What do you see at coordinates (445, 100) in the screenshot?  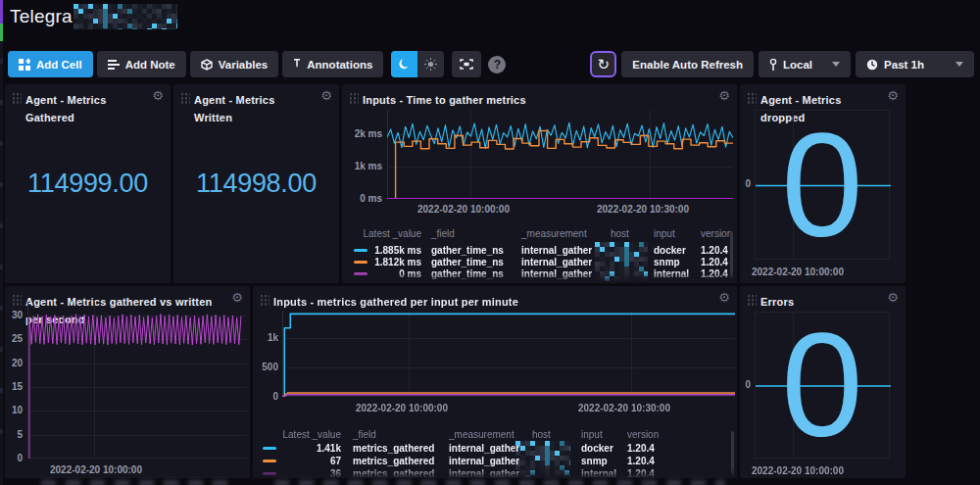 I see `cell-title: Inputs - Time to gather metrics` at bounding box center [445, 100].